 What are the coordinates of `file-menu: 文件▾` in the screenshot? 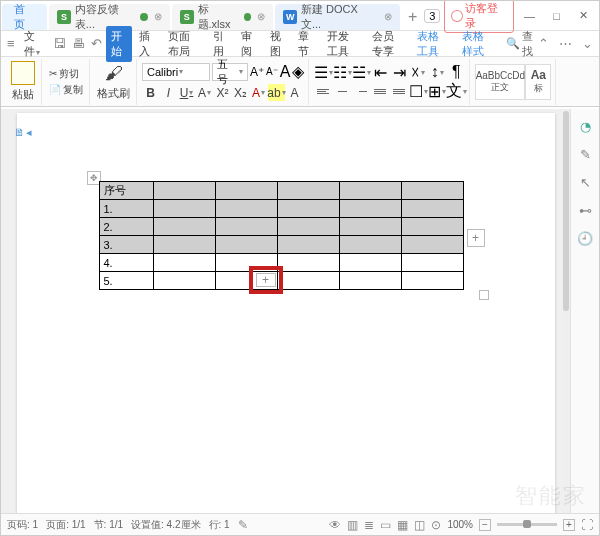 It's located at (34, 44).